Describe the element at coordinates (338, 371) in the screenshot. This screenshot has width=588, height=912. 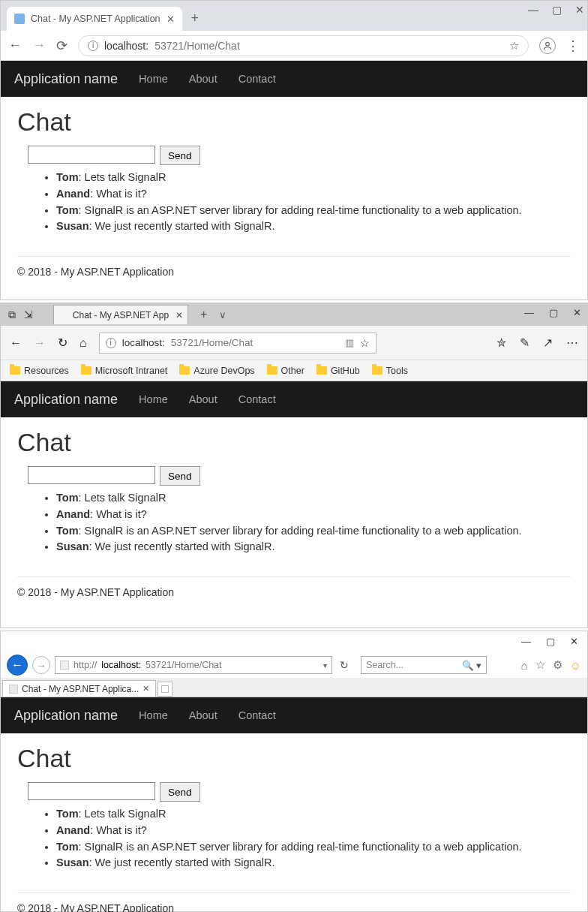
I see `bookmark-github: GitHub` at that location.